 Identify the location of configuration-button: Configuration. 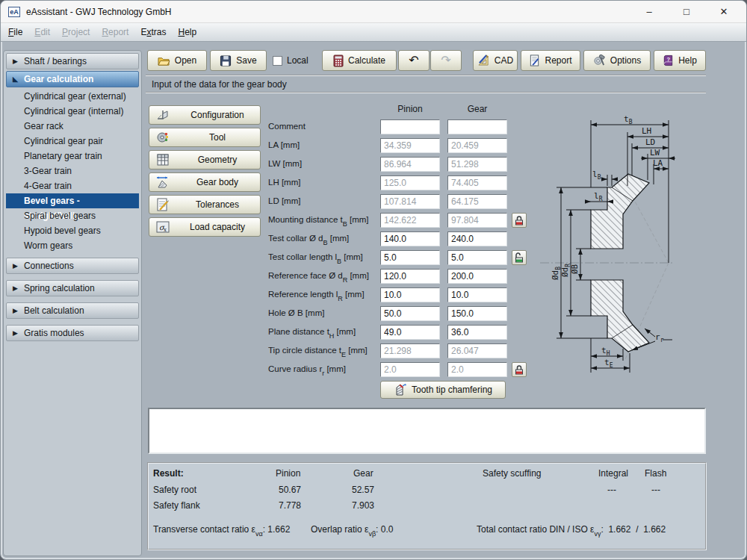
(205, 115).